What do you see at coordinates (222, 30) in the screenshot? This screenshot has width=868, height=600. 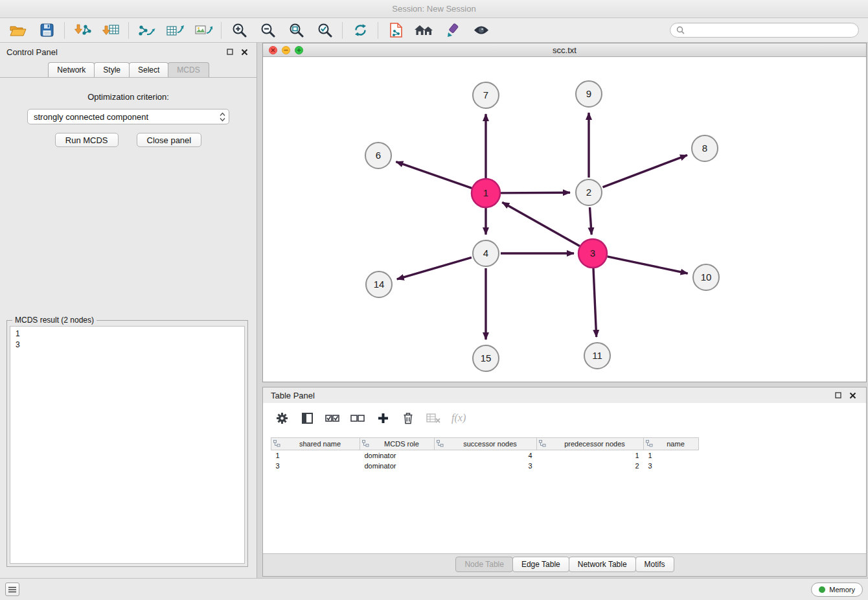 I see `toolbar-separator` at bounding box center [222, 30].